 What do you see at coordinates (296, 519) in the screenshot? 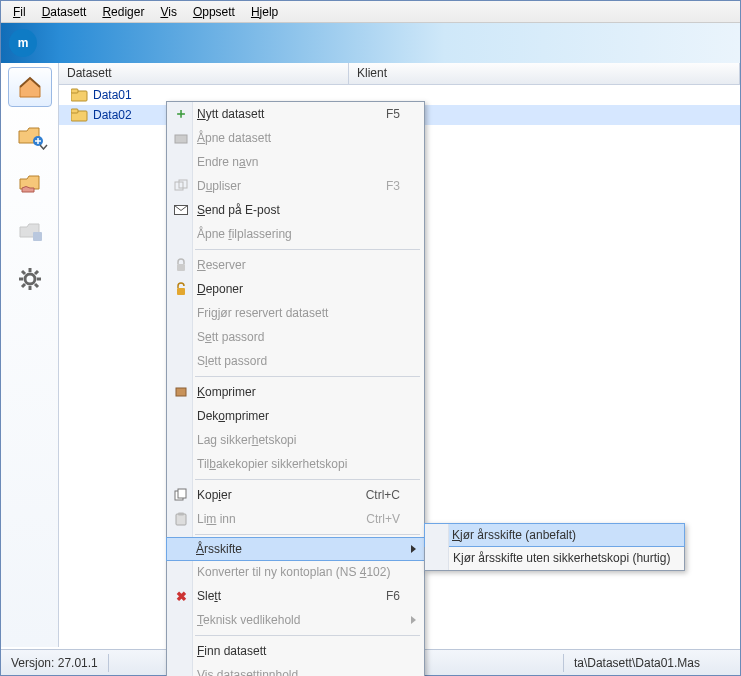
I see `menu-item-lim-inn: Lim inn Ctrl+V` at bounding box center [296, 519].